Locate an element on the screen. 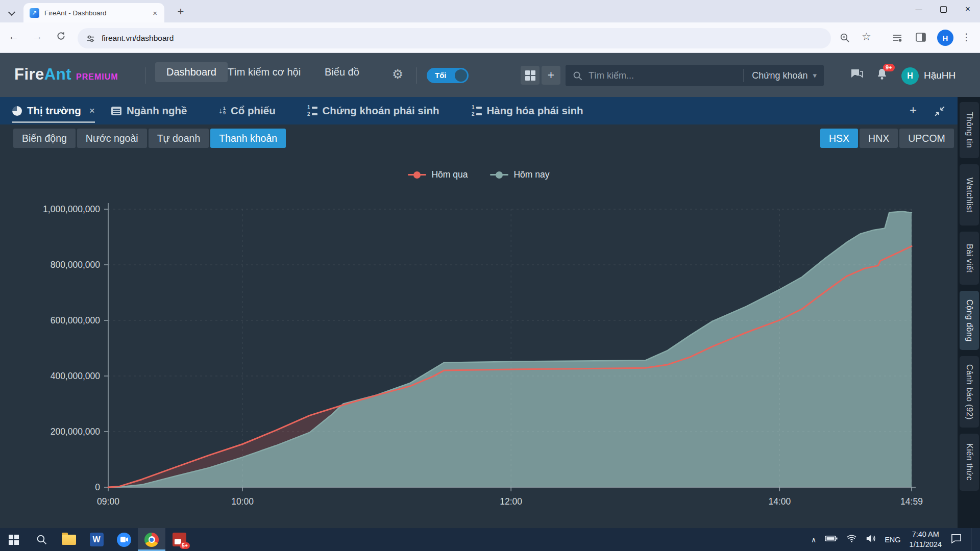  new-tab-button: + is located at coordinates (181, 12).